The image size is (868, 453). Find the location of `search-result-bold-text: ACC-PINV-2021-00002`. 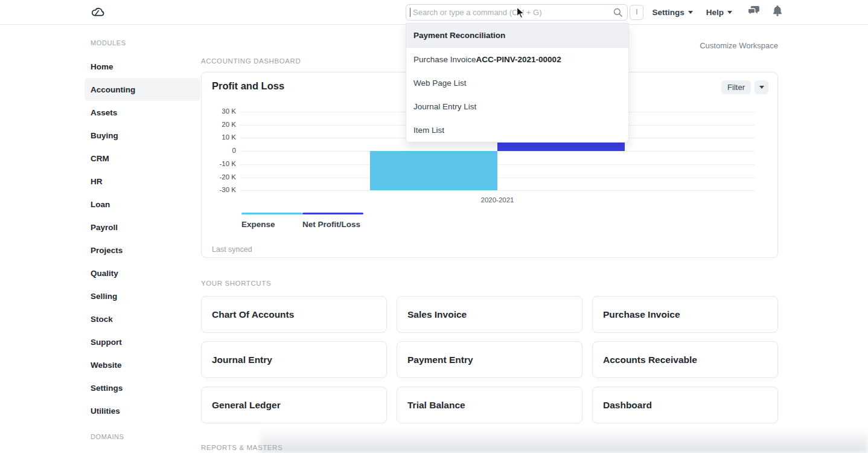

search-result-bold-text: ACC-PINV-2021-00002 is located at coordinates (519, 59).